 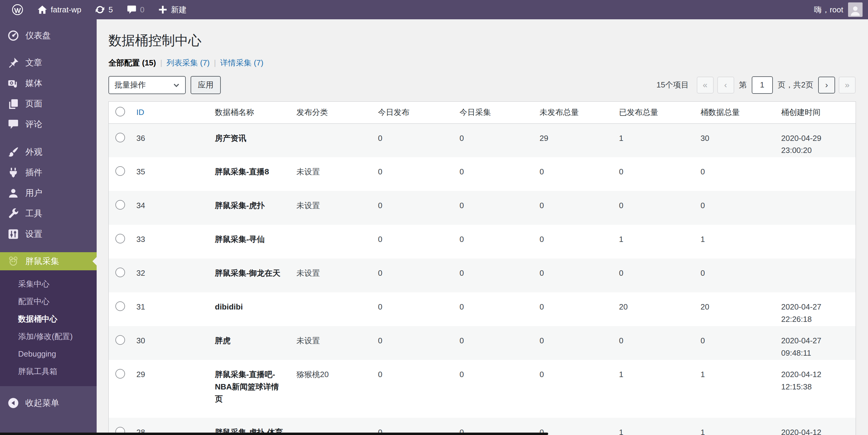 What do you see at coordinates (120, 112) in the screenshot?
I see `select-all-checkbox` at bounding box center [120, 112].